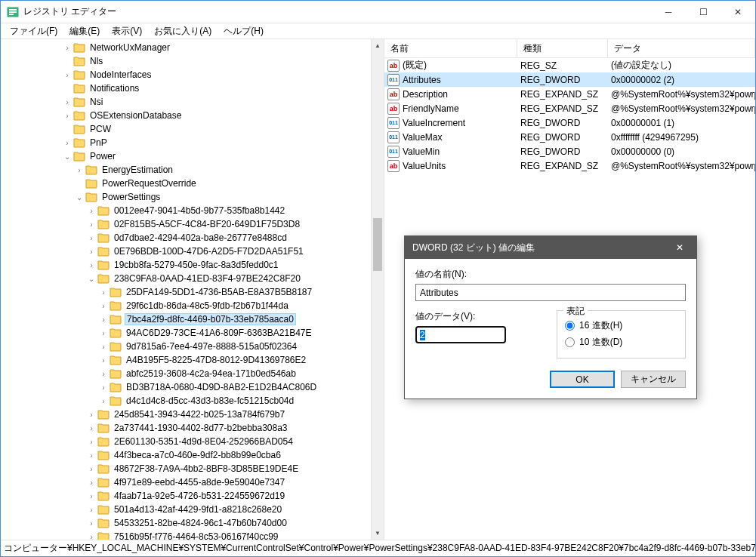 The image size is (756, 557). I want to click on tree-node: ›4f971e89-eebd-4455-a8de-9e59040e7347, so click(192, 482).